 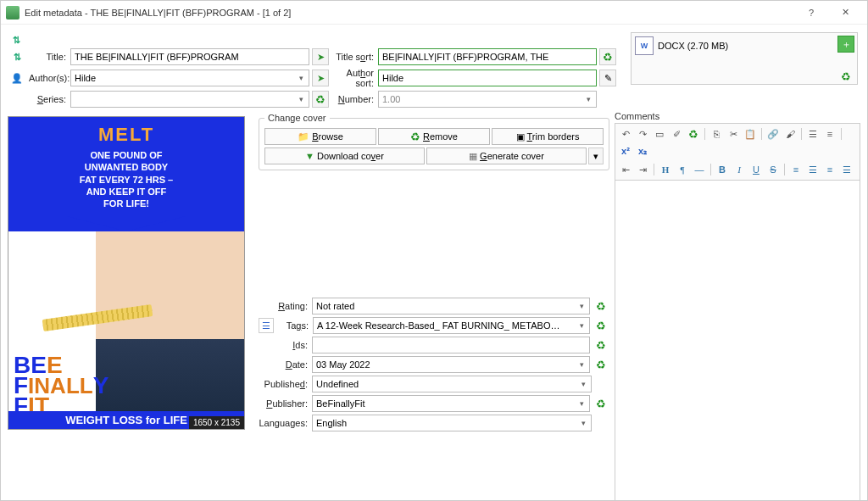 What do you see at coordinates (320, 78) in the screenshot?
I see `author-sort-auto-button: ➤` at bounding box center [320, 78].